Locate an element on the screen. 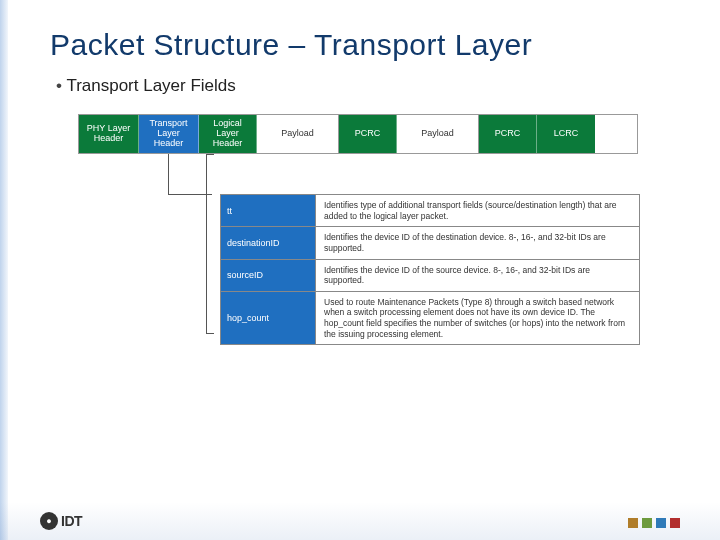  field-desc-tt: Identifies type of additional transport … is located at coordinates (478, 210).